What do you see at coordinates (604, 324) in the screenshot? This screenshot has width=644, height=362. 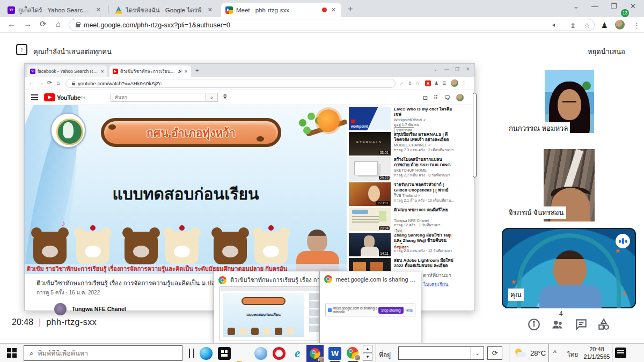 I see `activities-icon` at bounding box center [604, 324].